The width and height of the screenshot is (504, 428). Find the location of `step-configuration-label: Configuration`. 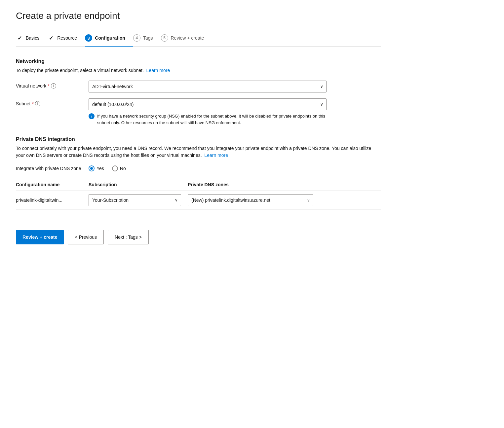

step-configuration-label: Configuration is located at coordinates (110, 38).